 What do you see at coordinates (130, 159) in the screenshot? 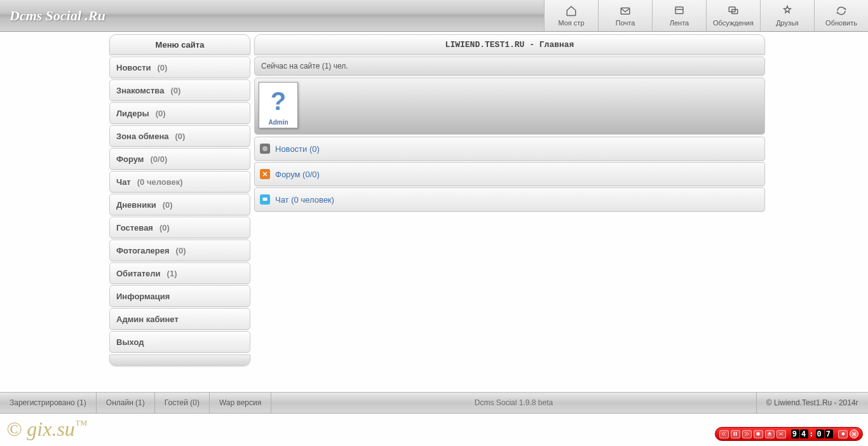
I see `sidebar-item-label: Форум` at bounding box center [130, 159].